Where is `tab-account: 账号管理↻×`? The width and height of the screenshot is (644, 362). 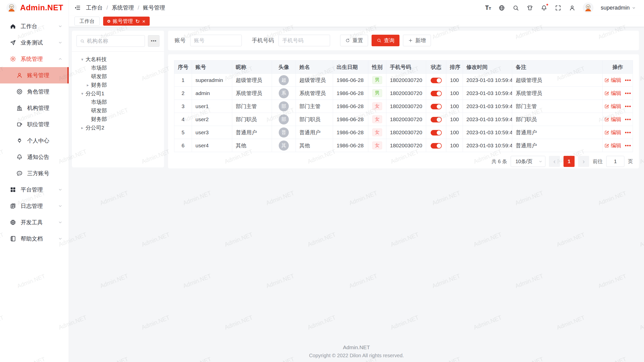 tab-account: 账号管理↻× is located at coordinates (126, 21).